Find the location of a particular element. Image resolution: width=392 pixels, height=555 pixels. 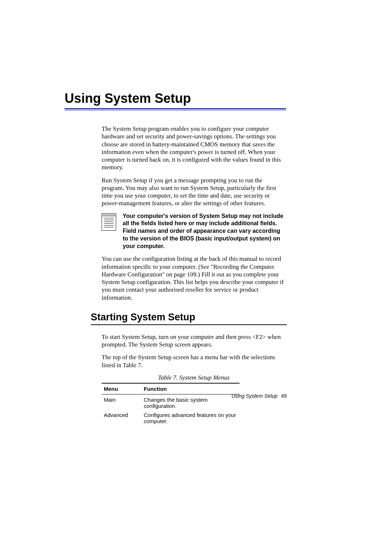

chapter-title: Using System Setup is located at coordinates (176, 98).